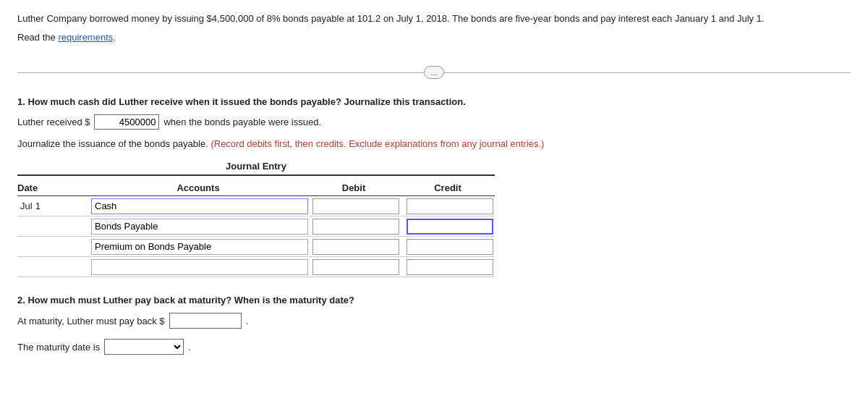 This screenshot has width=868, height=417. Describe the element at coordinates (434, 347) in the screenshot. I see `maturity-date-line: The maturity date is July 1, 2023 Januar…` at that location.